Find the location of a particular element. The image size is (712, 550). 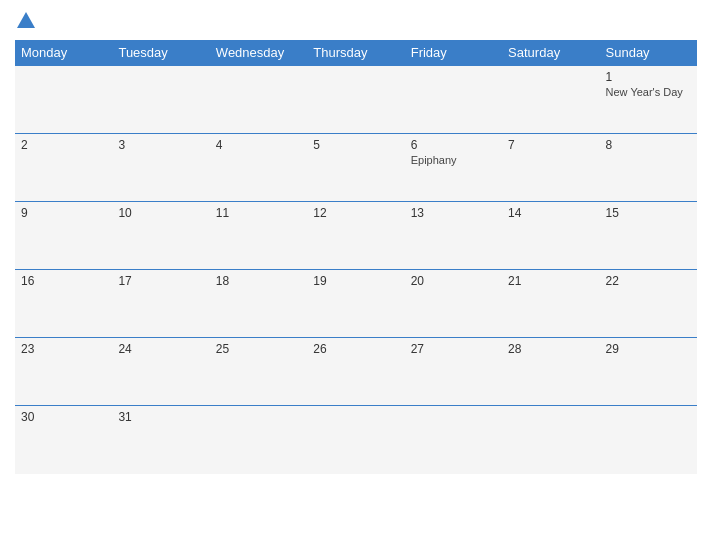

day-number: 17 is located at coordinates (160, 281).